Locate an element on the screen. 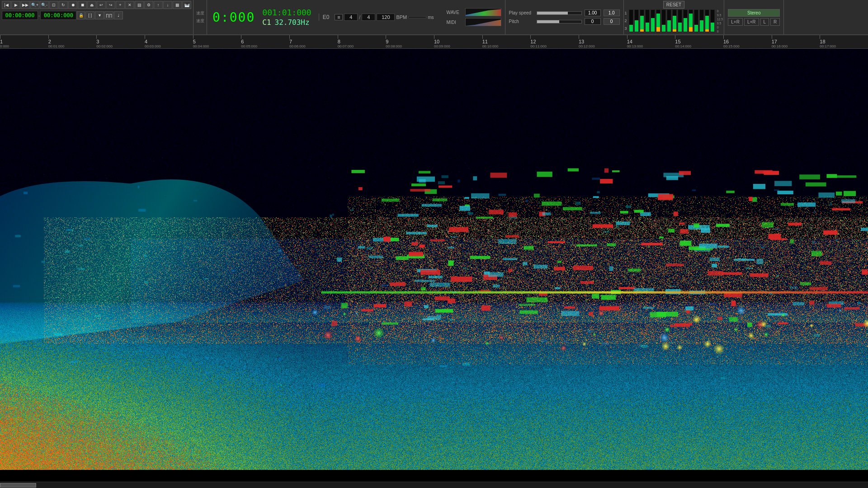  vu-label-1: 1 is located at coordinates (626, 13).